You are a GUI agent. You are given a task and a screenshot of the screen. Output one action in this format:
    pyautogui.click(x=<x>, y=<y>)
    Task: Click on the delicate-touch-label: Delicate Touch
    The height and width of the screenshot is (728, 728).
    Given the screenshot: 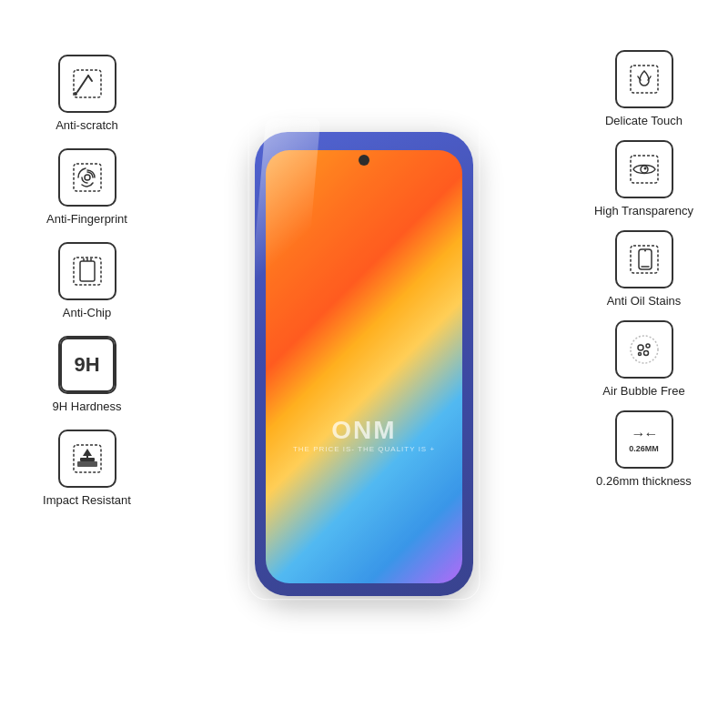 What is the action you would take?
    pyautogui.click(x=644, y=120)
    